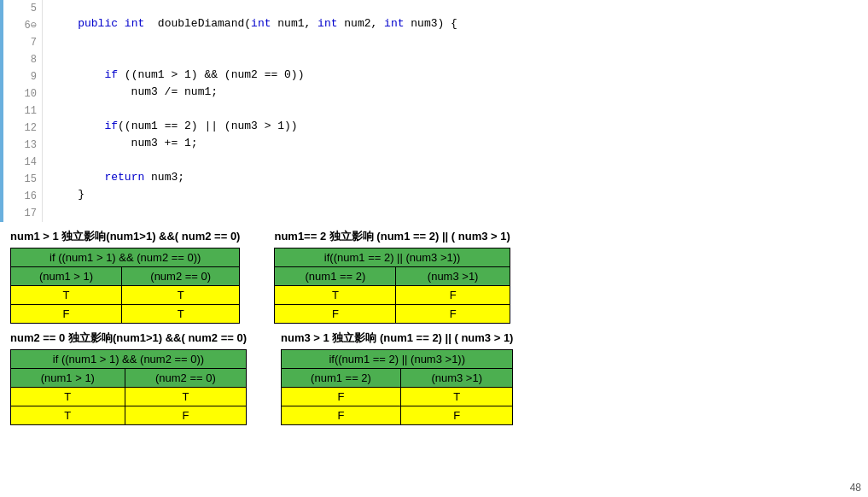  Describe the element at coordinates (398, 360) in the screenshot. I see `table-header-br: if((num1 == 2) || (num3 >1))` at that location.